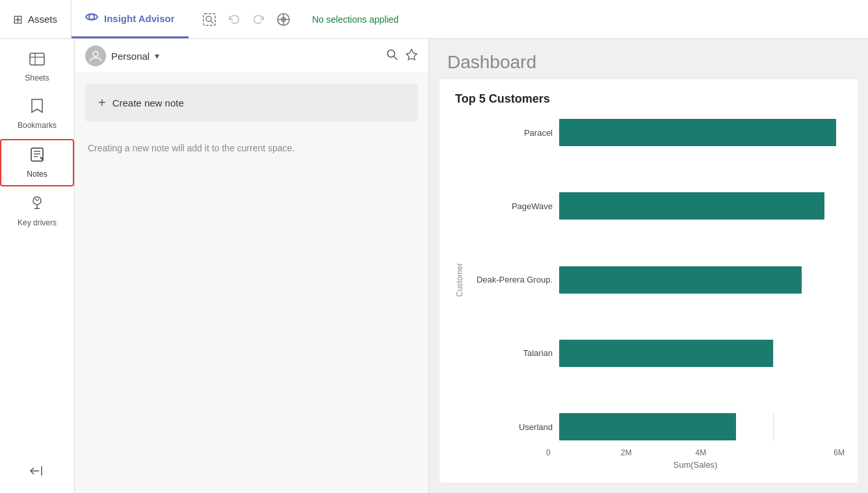 This screenshot has height=493, width=868. Describe the element at coordinates (650, 465) in the screenshot. I see `x-axis-label: Sum(Sales)` at that location.